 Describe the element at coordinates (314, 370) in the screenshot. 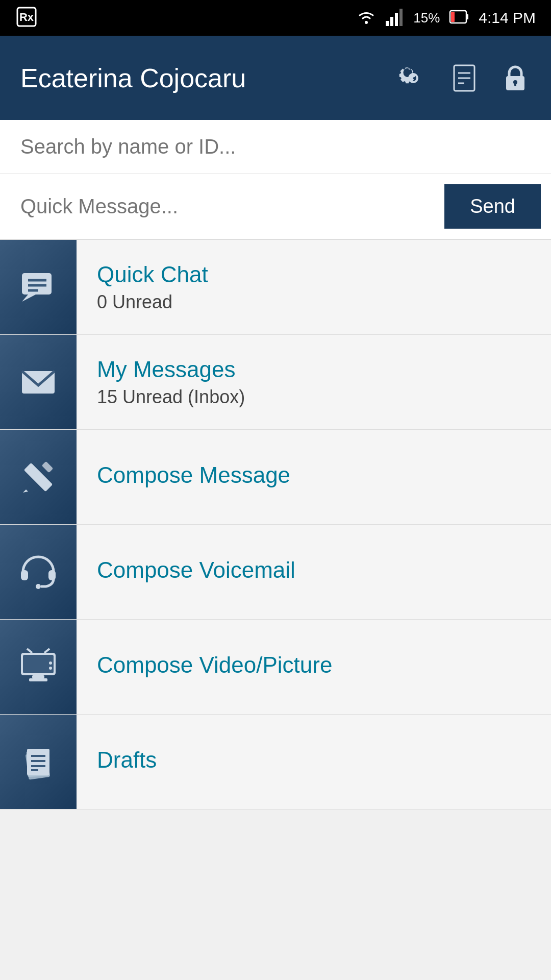

I see `my-messages-title: My Messages` at that location.